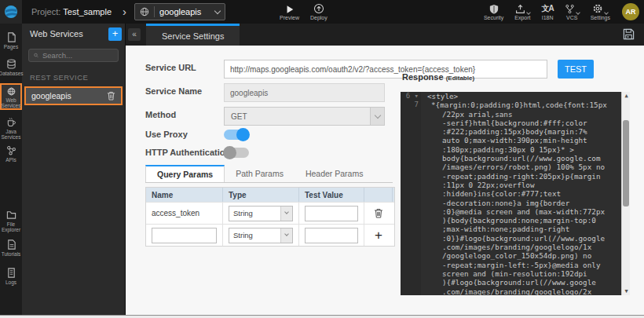 The image size is (644, 318). Describe the element at coordinates (11, 38) in the screenshot. I see `page-icon` at that location.